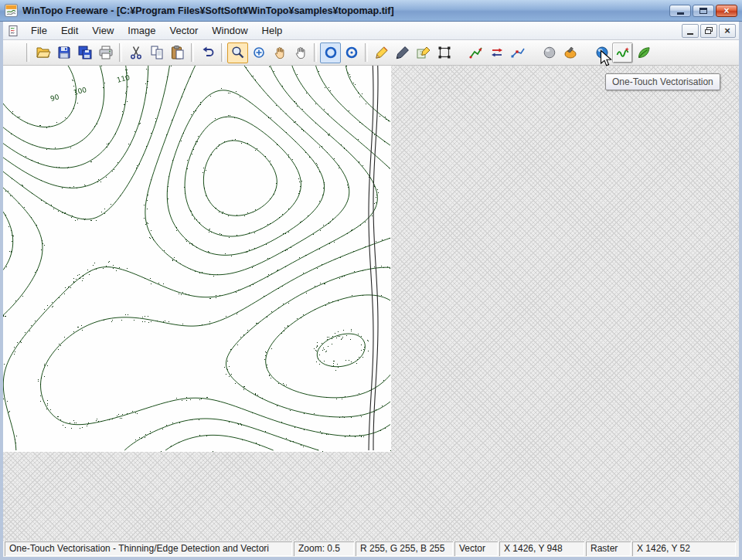  I want to click on open-folder-icon, so click(43, 53).